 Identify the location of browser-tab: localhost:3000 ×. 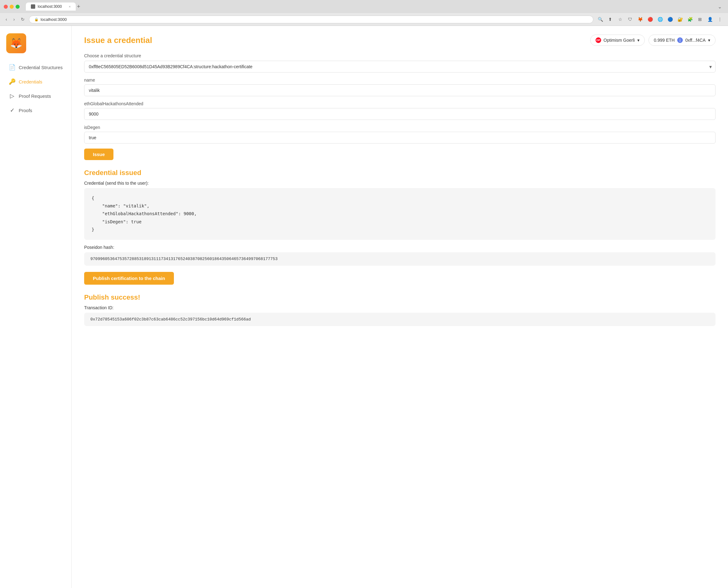
(51, 6).